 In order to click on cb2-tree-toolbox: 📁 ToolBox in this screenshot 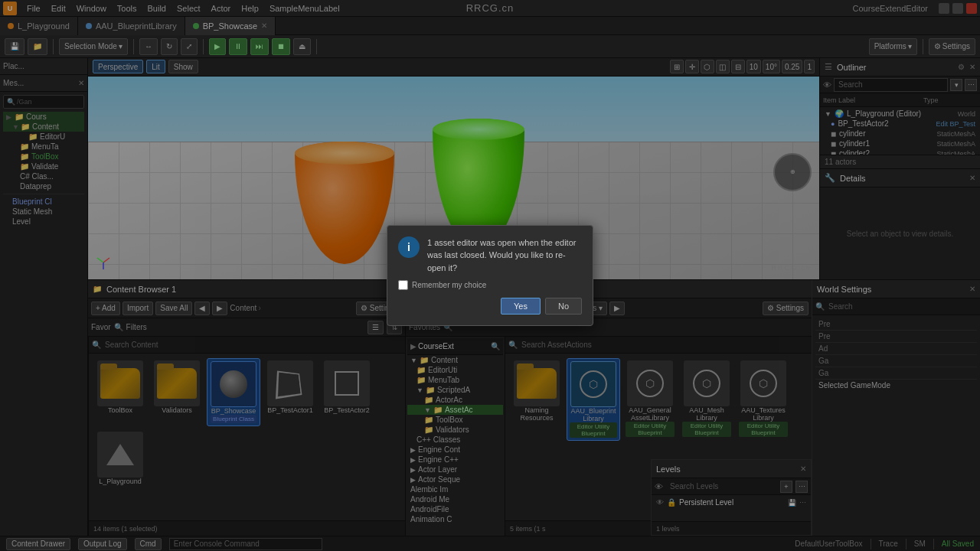, I will do `click(455, 419)`.